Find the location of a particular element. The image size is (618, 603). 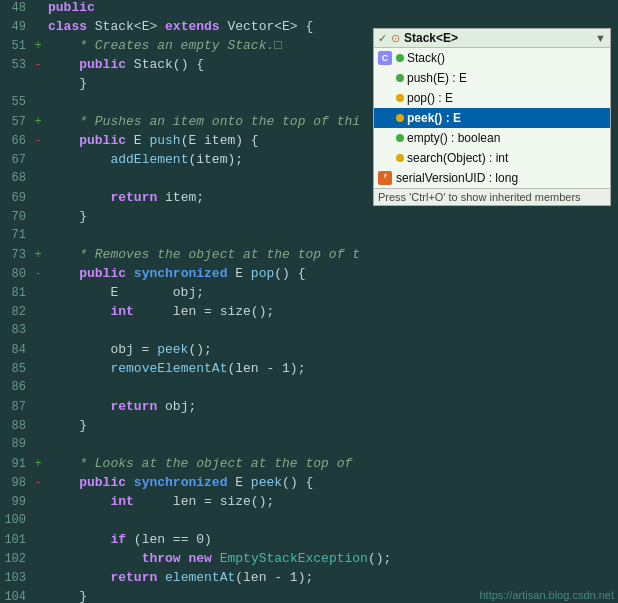

popup-item-text: serialVersionUID : long is located at coordinates (501, 178).